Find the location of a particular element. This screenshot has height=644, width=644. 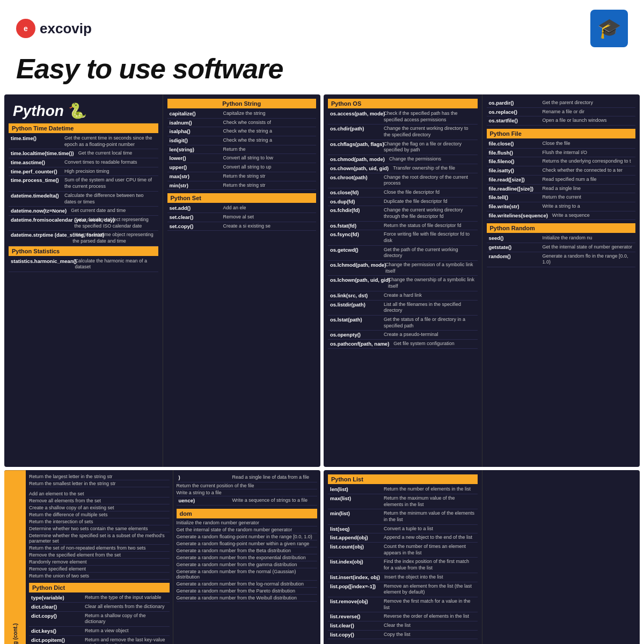

table-row: seed() Initialize the random nu is located at coordinates (561, 238).